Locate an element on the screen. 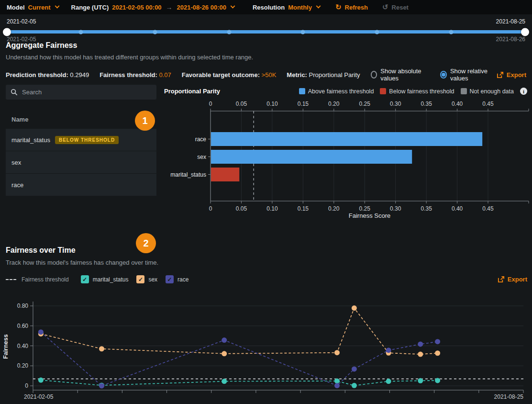 Image resolution: width=532 pixels, height=404 pixels. list-item-race: race is located at coordinates (81, 185).